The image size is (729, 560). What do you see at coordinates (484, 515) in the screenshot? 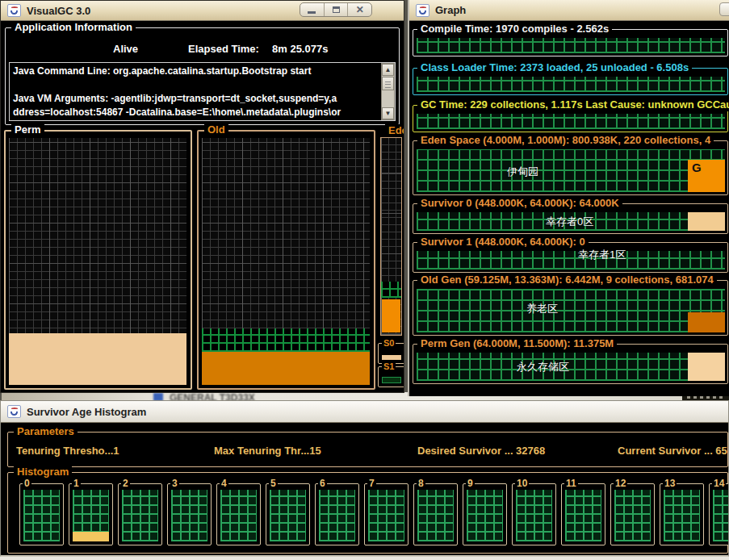
I see `age-bucket-9: 9` at bounding box center [484, 515].